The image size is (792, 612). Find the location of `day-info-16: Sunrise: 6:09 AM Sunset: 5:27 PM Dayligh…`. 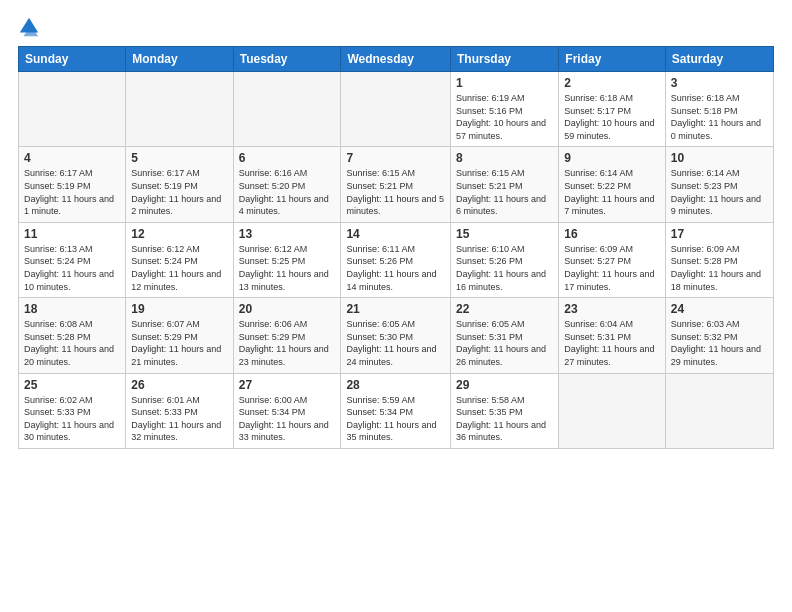

day-info-16: Sunrise: 6:09 AM Sunset: 5:27 PM Dayligh… is located at coordinates (612, 268).